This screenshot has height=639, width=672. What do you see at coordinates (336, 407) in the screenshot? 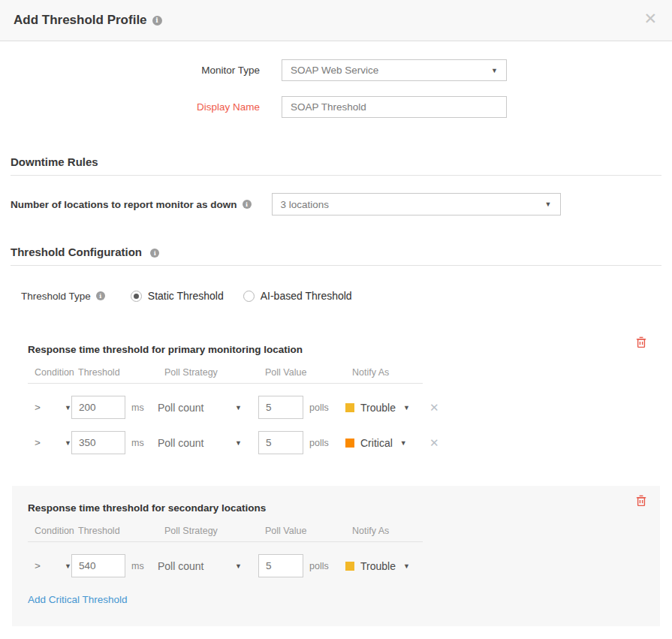
I see `table-row: > ▼ ms Poll count ▼ polls Trouble ▼ ✕` at bounding box center [336, 407].